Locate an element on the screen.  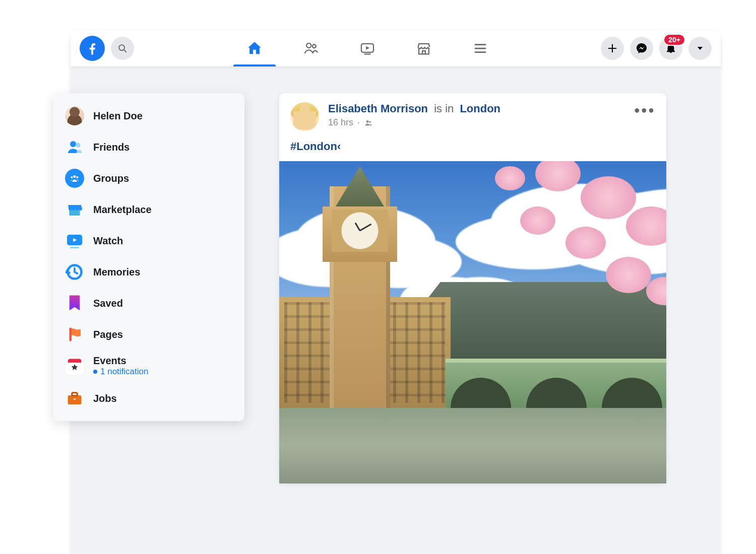
messenger-icon is located at coordinates (642, 48).